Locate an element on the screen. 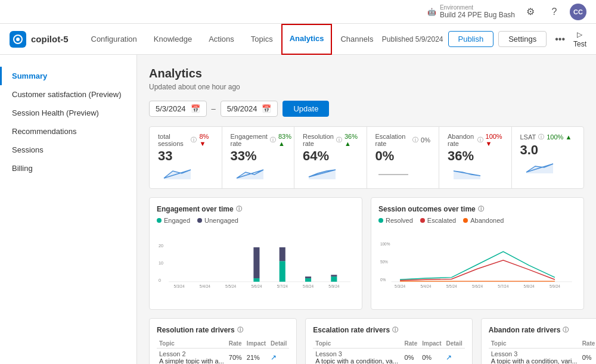 The height and width of the screenshot is (364, 596). table-row: Lesson 3 A topic with a condition, vari.… is located at coordinates (542, 356).